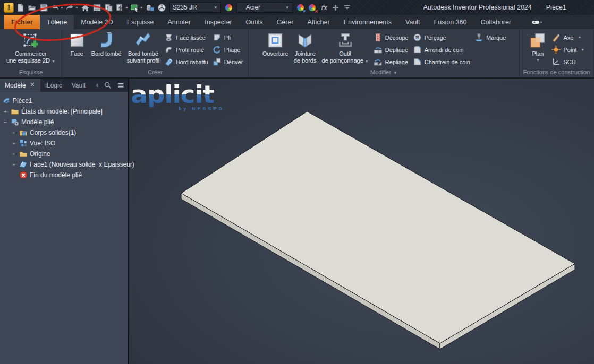 Image resolution: width=594 pixels, height=364 pixels. I want to click on tab-annoter: Annoter, so click(179, 22).